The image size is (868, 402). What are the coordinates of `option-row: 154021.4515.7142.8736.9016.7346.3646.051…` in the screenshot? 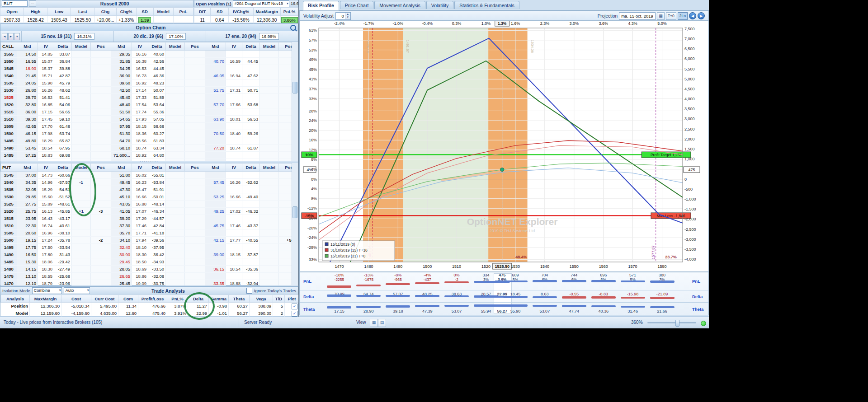 It's located at (150, 76).